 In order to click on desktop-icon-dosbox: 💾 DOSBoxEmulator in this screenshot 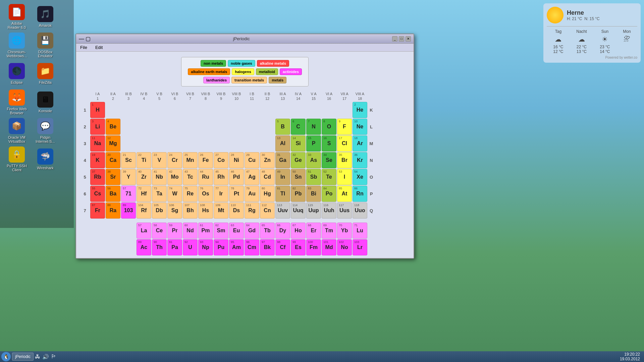, I will do `click(45, 45)`.